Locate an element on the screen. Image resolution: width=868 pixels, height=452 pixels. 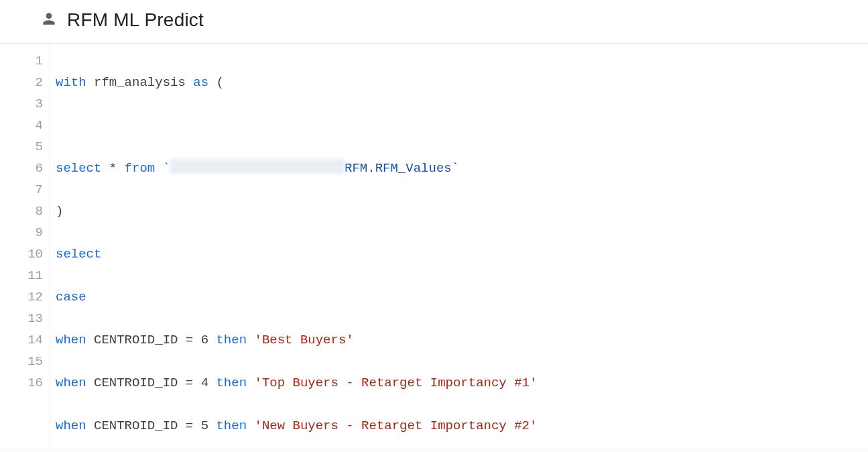
line-number: 12 is located at coordinates (21, 297).